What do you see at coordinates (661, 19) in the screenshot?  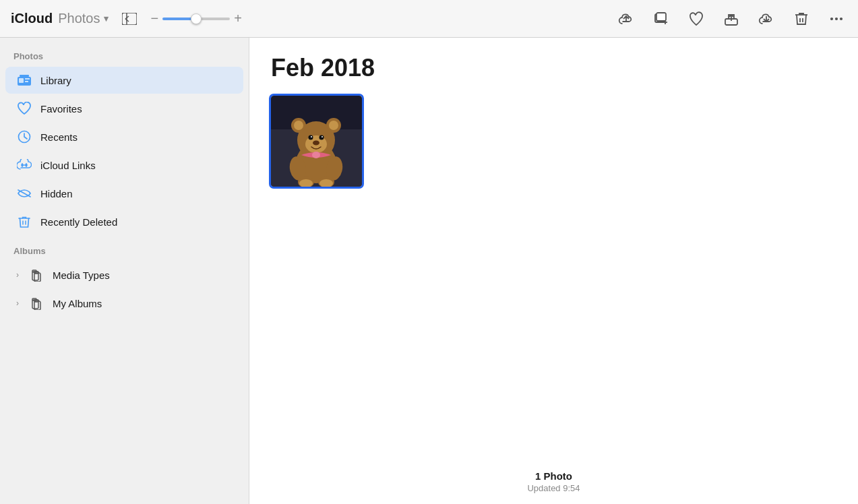 I see `add-to-album-icon` at bounding box center [661, 19].